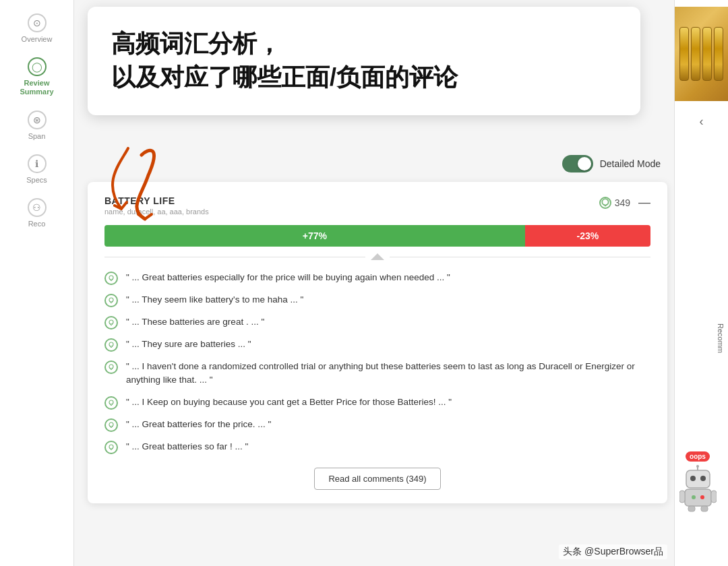  Describe the element at coordinates (377, 478) in the screenshot. I see `read-all-container: Read all comments (349)` at that location.